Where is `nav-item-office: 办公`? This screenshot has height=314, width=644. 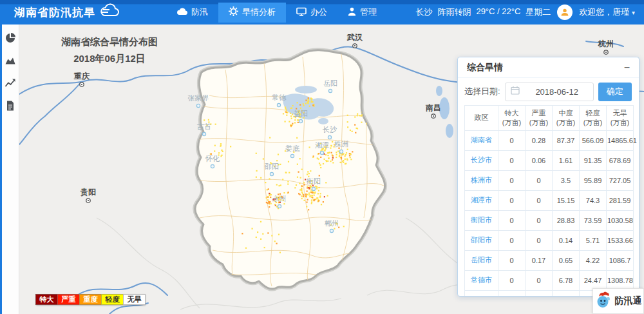 nav-item-office: 办公 is located at coordinates (312, 13).